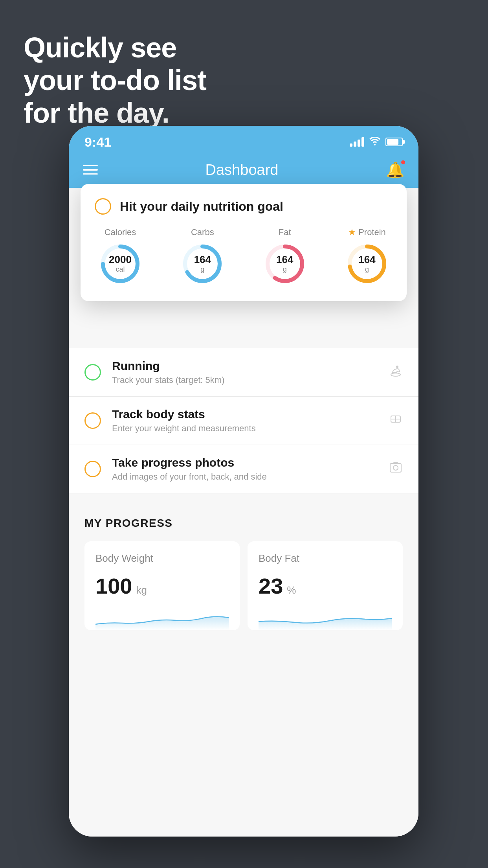  Describe the element at coordinates (245, 421) in the screenshot. I see `body-stats-text: Track body stats Enter your weight and m…` at that location.